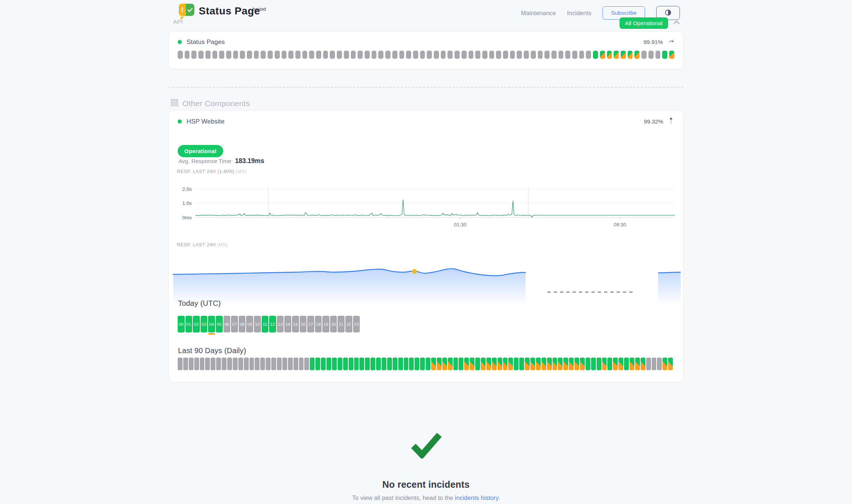 The height and width of the screenshot is (504, 852). What do you see at coordinates (426, 466) in the screenshot?
I see `incidents-summary: No recent incidents To view all past inc…` at bounding box center [426, 466].